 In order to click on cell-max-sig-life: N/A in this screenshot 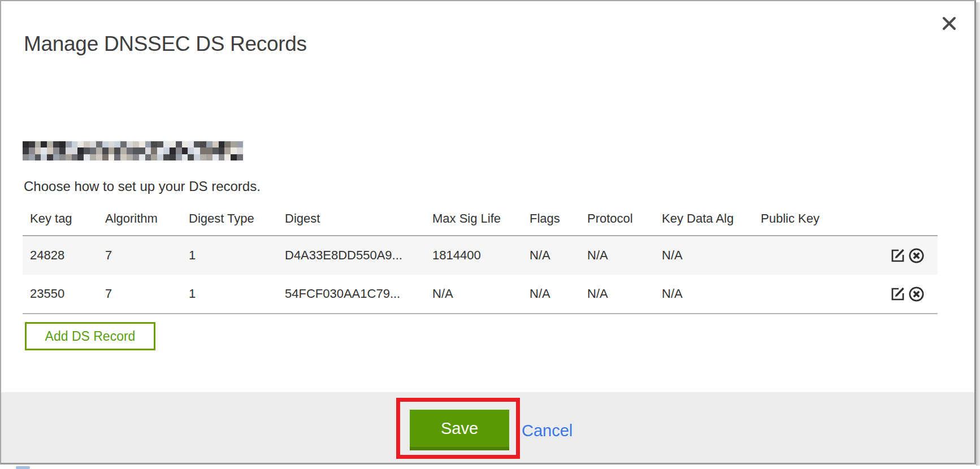, I will do `click(481, 294)`.